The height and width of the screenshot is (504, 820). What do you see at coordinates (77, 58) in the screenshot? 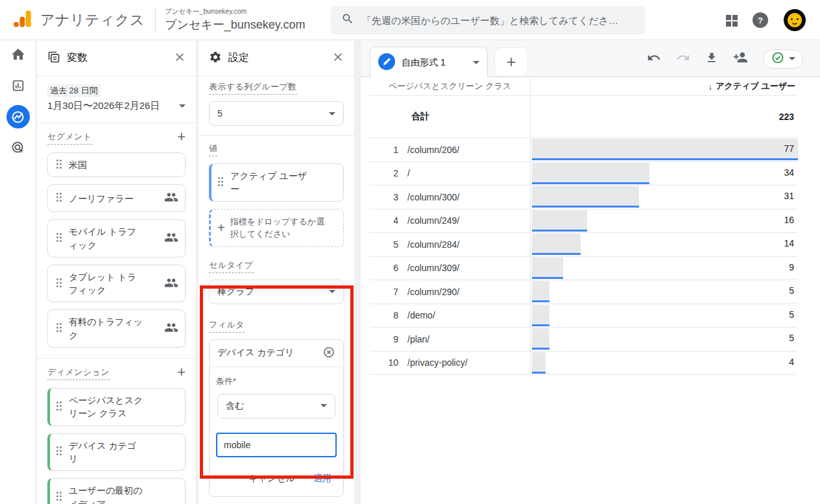
I see `variables-title: 変数` at bounding box center [77, 58].